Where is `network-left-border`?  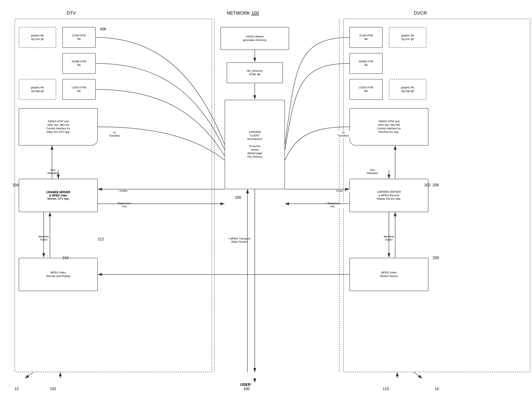 network-left-border is located at coordinates (214, 195).